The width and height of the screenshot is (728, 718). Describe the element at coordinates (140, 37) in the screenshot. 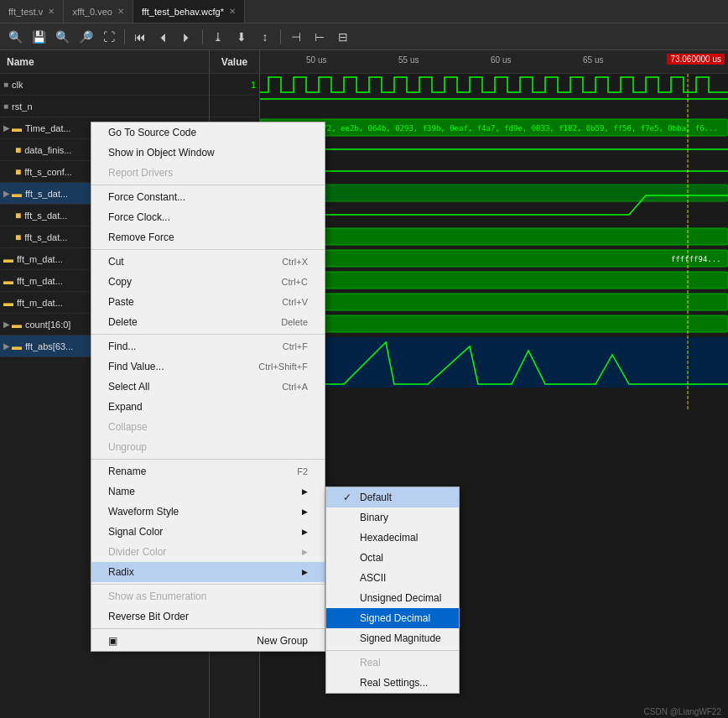

I see `go-start-btn: ⏮` at that location.